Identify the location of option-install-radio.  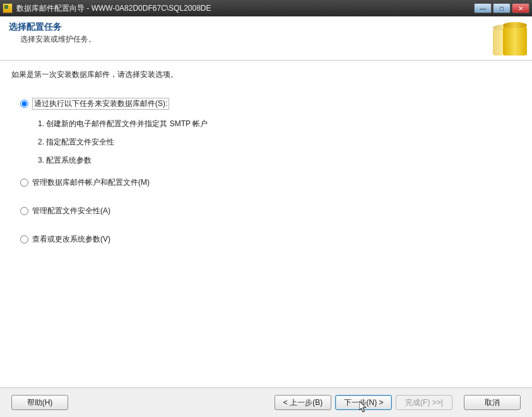
(24, 103).